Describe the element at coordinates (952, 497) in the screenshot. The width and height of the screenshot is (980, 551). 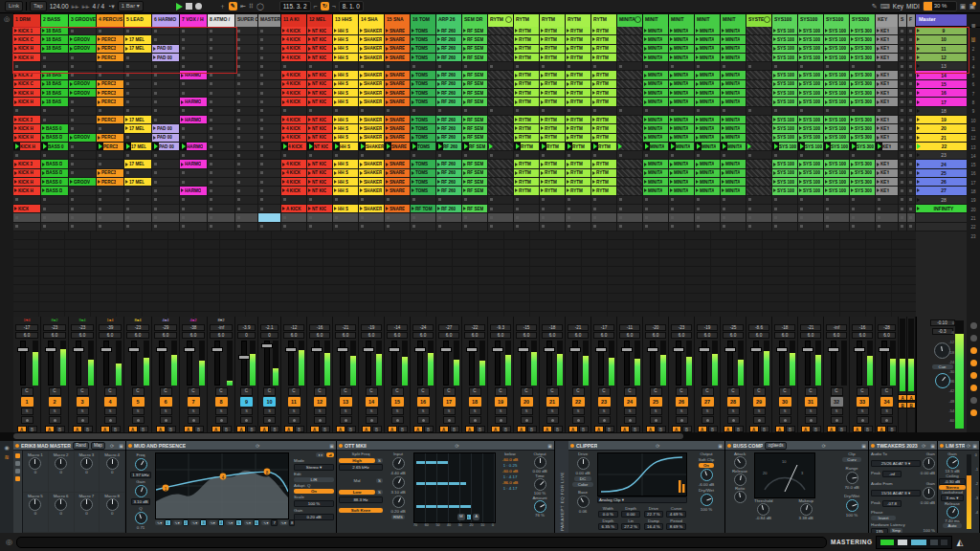
I see `lookahead-dropdown: 3 ms ▾` at that location.